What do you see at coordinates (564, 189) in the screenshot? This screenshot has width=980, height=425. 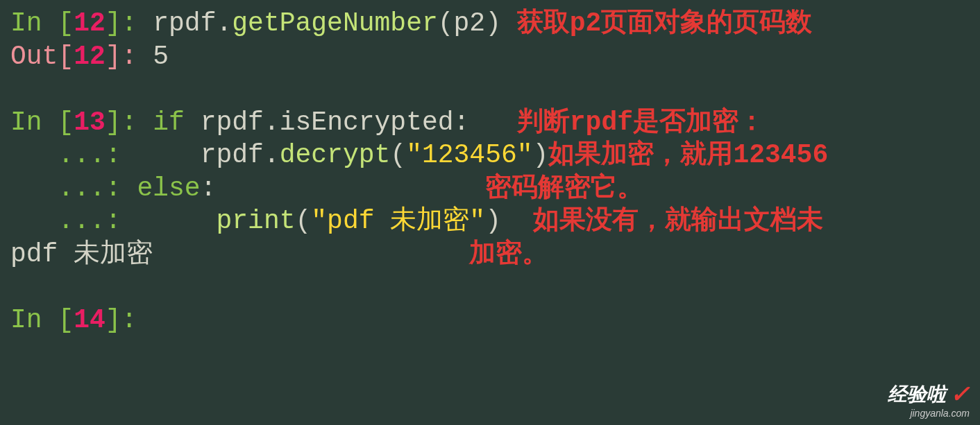 I see `annotation-text: 密码解密它。` at bounding box center [564, 189].